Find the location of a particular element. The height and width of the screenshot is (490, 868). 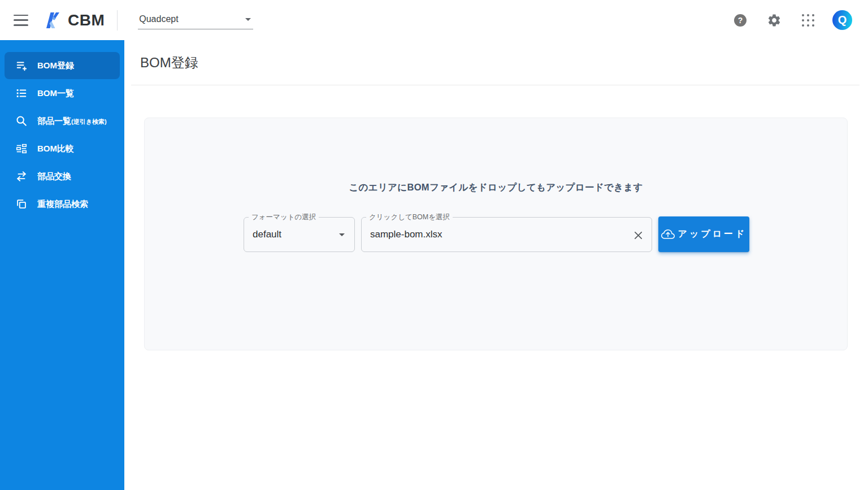

sidebar-item-bom-compare: BOM比較 is located at coordinates (62, 149).